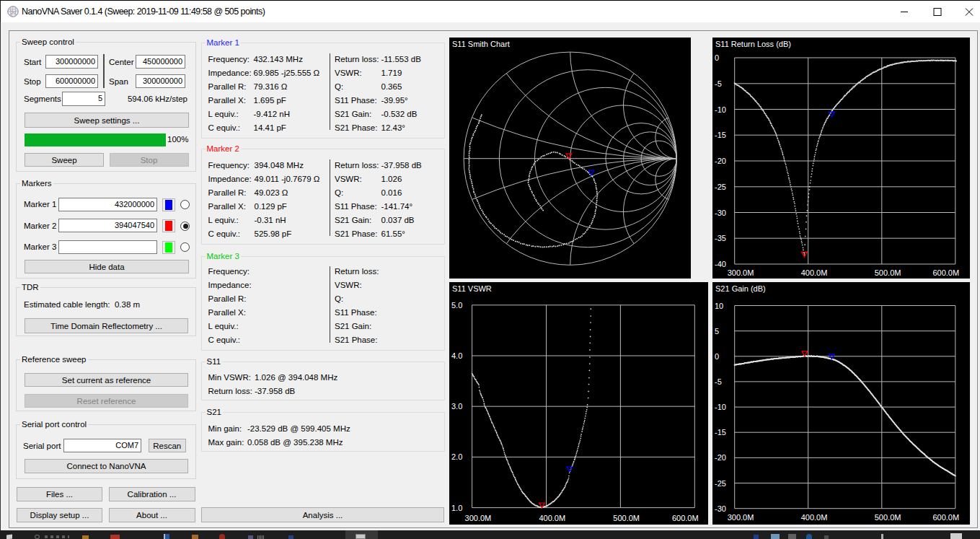 The image size is (980, 539). What do you see at coordinates (457, 457) in the screenshot?
I see `svg-text: 2.0` at bounding box center [457, 457].